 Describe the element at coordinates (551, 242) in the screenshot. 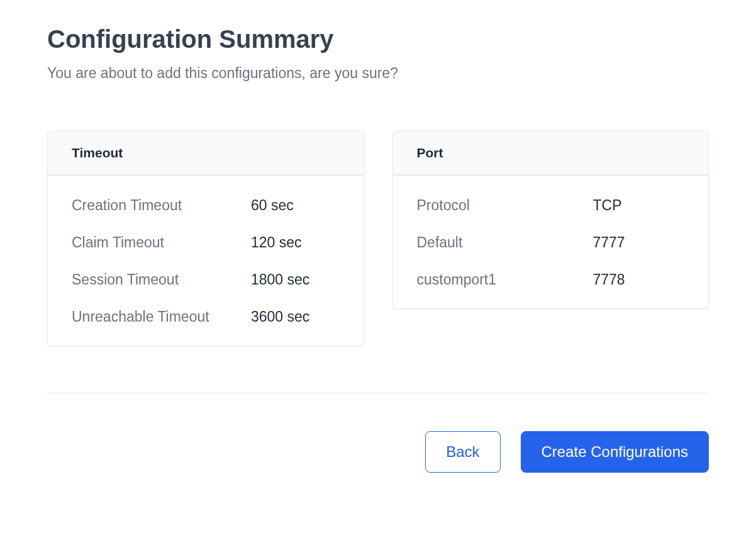

I see `port-card-body: Protocol TCP Default 7777 customport1 77…` at that location.